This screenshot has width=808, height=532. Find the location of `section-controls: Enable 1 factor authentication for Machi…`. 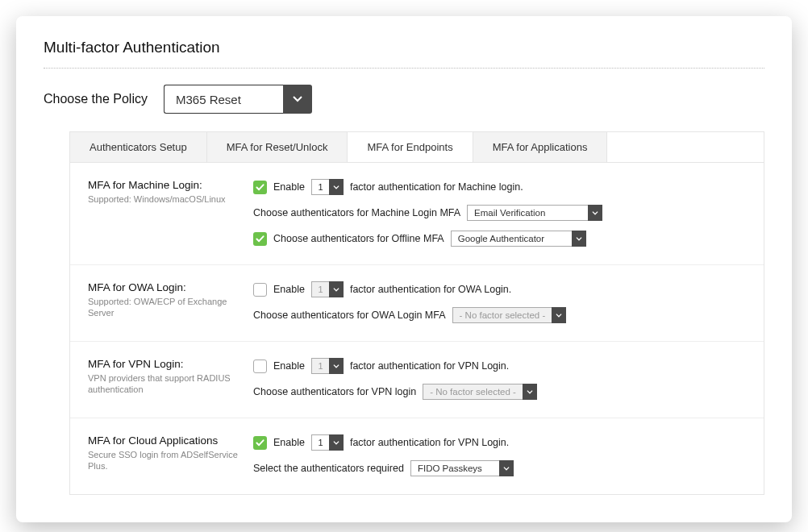

section-controls: Enable 1 factor authentication for Machi… is located at coordinates (500, 213).